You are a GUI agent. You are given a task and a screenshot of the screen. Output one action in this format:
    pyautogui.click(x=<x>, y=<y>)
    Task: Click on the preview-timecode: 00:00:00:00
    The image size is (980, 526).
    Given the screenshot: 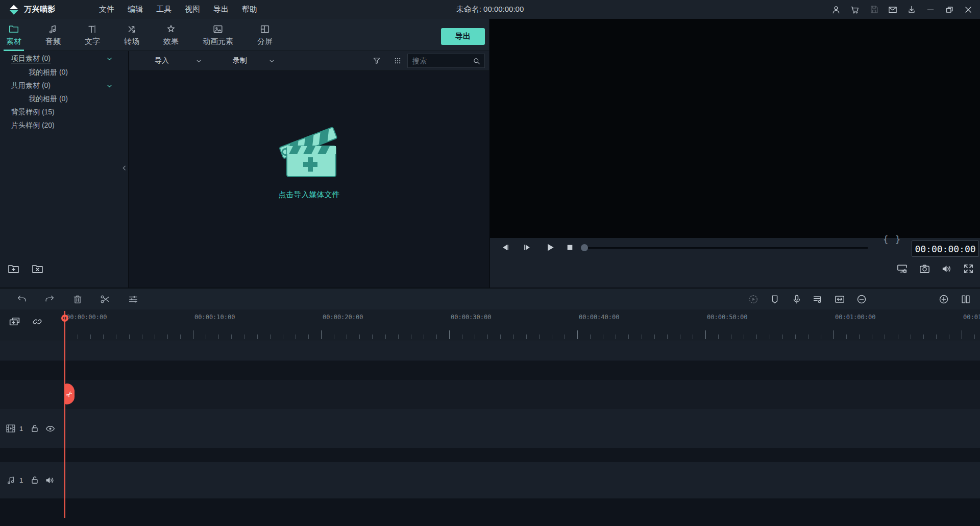 What is the action you would take?
    pyautogui.click(x=945, y=249)
    